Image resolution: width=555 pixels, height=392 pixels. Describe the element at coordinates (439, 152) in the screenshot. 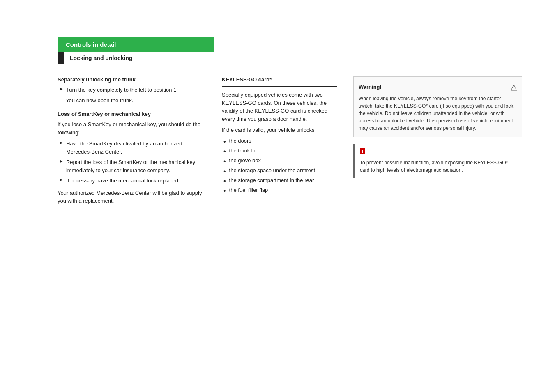

I see `notice-icon-wrapper: i` at that location.